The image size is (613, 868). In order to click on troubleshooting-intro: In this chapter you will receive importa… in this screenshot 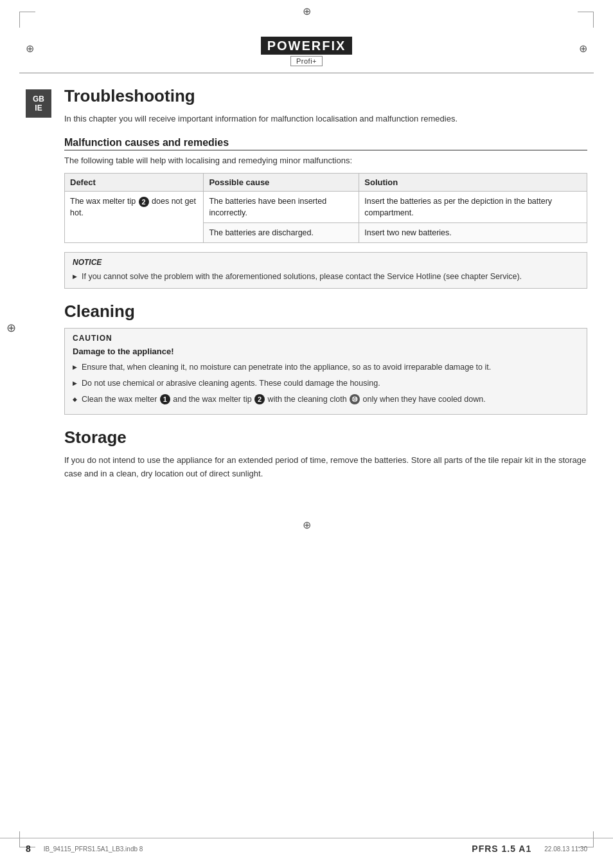, I will do `click(326, 119)`.